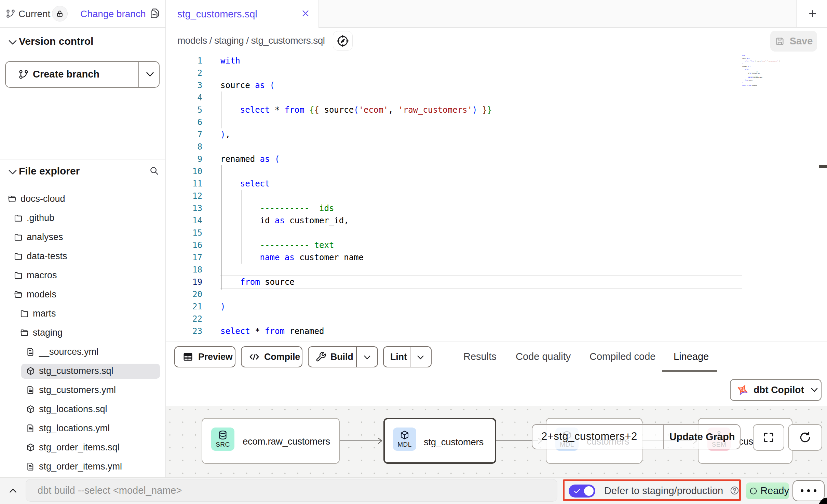  I want to click on line-number-21: 21, so click(184, 307).